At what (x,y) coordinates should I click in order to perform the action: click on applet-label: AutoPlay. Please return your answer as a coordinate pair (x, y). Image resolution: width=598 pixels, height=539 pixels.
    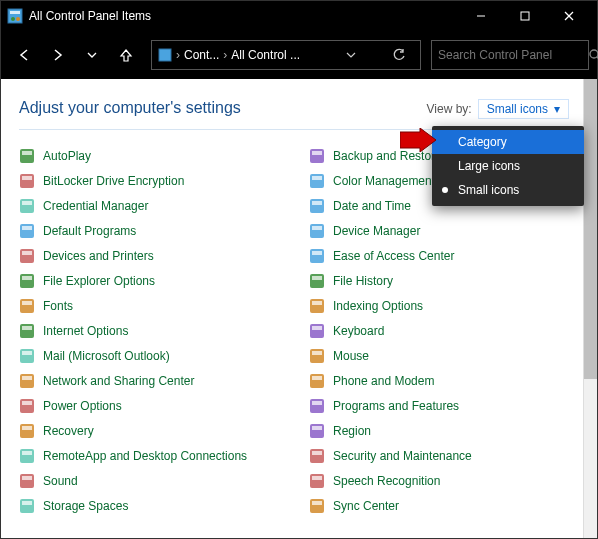
    Looking at the image, I should click on (67, 156).